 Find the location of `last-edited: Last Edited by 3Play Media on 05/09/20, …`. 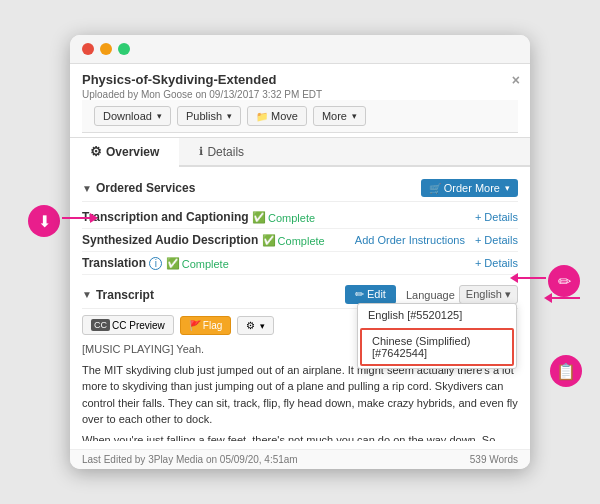

last-edited: Last Edited by 3Play Media on 05/09/20, … is located at coordinates (190, 460).